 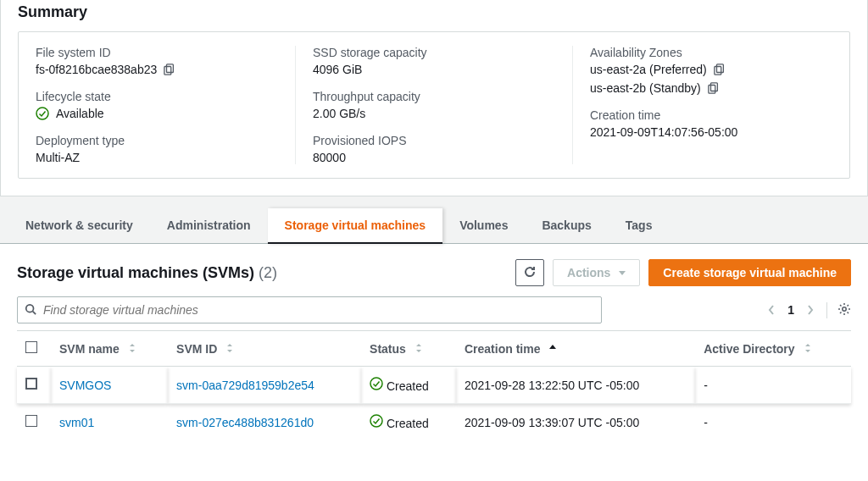 I want to click on col-svm-name: SVM name, so click(x=109, y=349).